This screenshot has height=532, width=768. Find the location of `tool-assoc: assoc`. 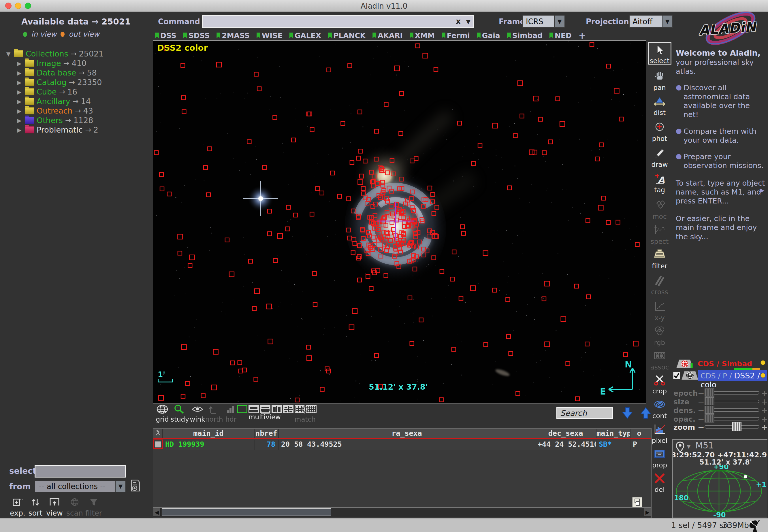

tool-assoc: assoc is located at coordinates (660, 360).